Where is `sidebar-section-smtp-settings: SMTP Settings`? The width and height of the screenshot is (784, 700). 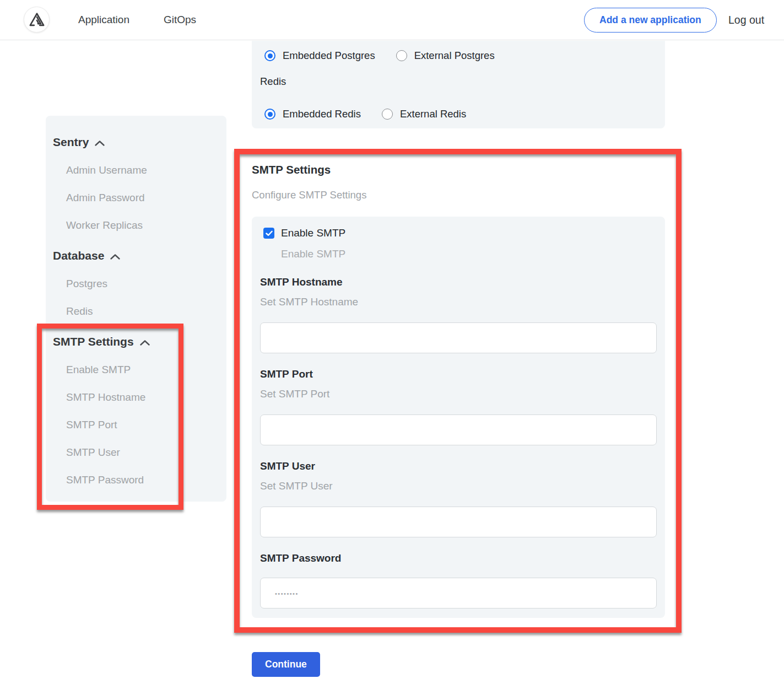
sidebar-section-smtp-settings: SMTP Settings is located at coordinates (140, 342).